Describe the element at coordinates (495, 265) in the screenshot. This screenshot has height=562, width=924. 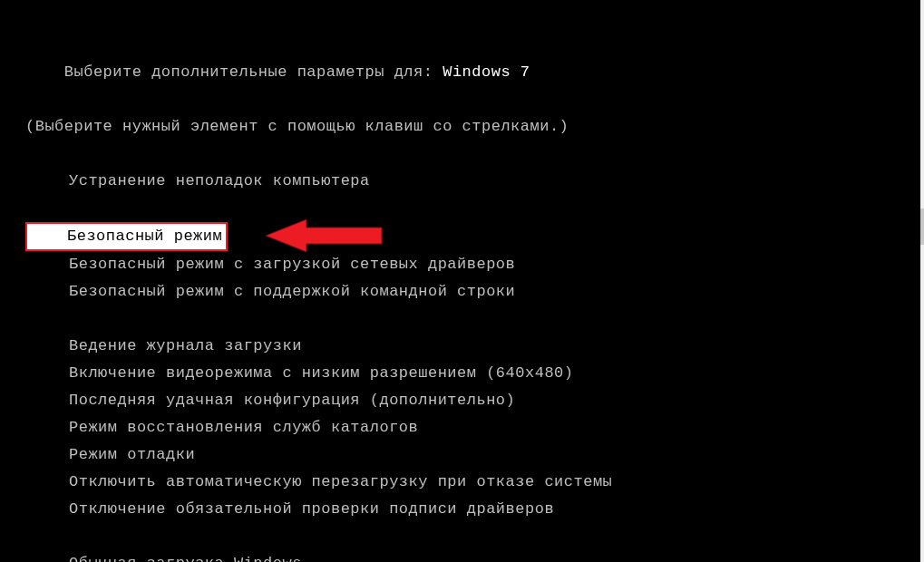
I see `option-safe-mode-net: Безопасный режим с загрузкой сетевых дра…` at that location.